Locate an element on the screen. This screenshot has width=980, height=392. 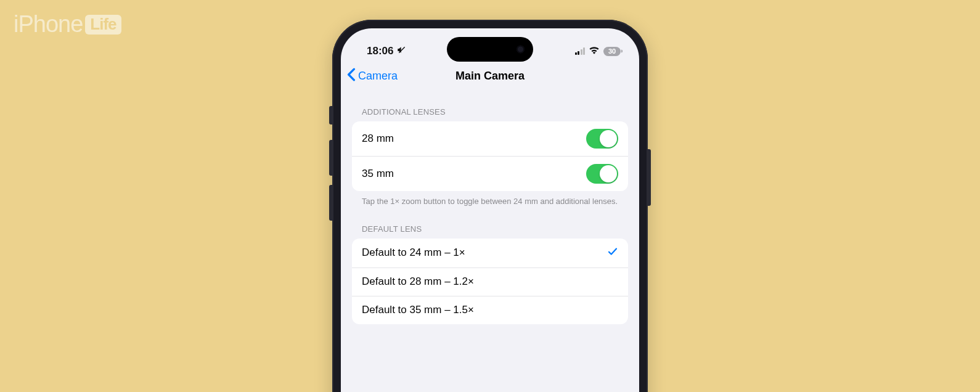
list-group-additional-lenses: 28 mm 35 mm is located at coordinates (490, 157).